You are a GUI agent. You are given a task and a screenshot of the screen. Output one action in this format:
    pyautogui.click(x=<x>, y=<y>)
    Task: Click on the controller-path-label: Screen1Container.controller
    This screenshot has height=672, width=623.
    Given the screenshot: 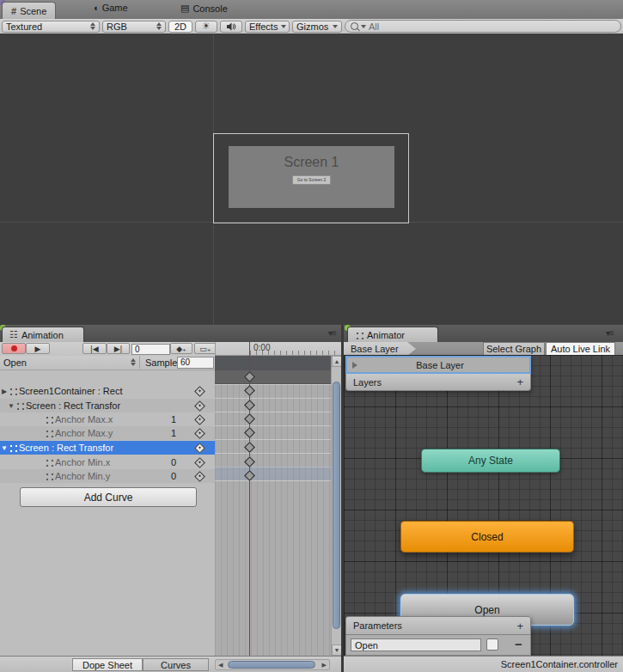 What is the action you would take?
    pyautogui.click(x=559, y=664)
    